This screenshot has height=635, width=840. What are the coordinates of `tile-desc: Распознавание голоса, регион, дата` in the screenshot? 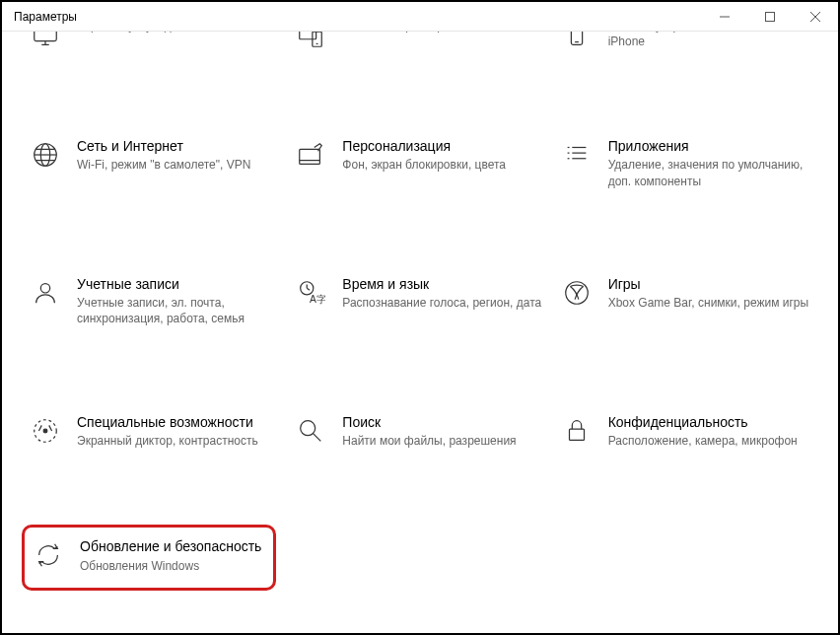 It's located at (444, 303).